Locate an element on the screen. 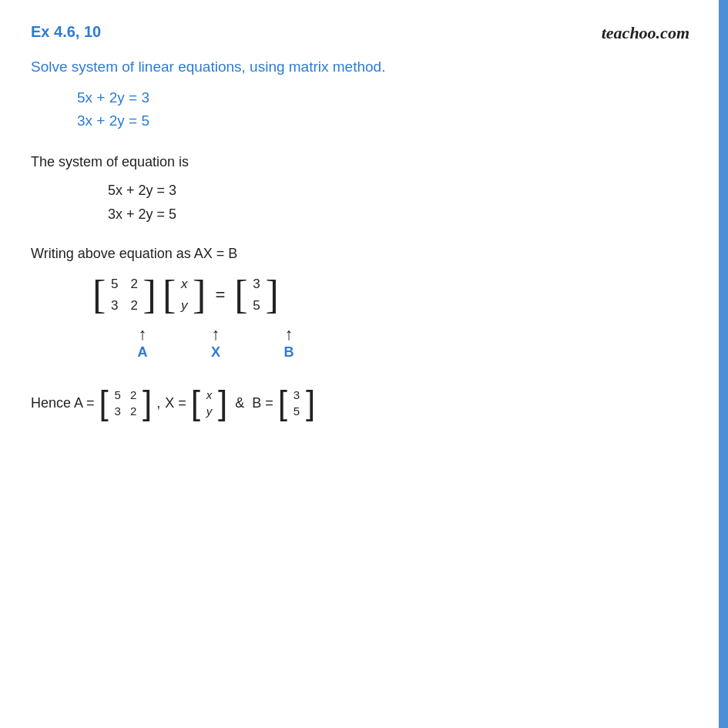  hence-B-r2: 5 is located at coordinates (297, 411).